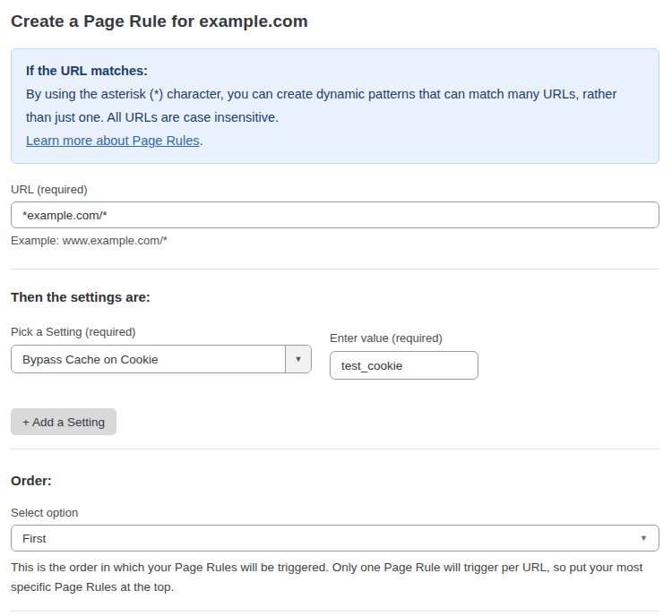 The height and width of the screenshot is (616, 672). What do you see at coordinates (335, 106) in the screenshot?
I see `info-box-body: By using the asterisk (*) character, you…` at bounding box center [335, 106].